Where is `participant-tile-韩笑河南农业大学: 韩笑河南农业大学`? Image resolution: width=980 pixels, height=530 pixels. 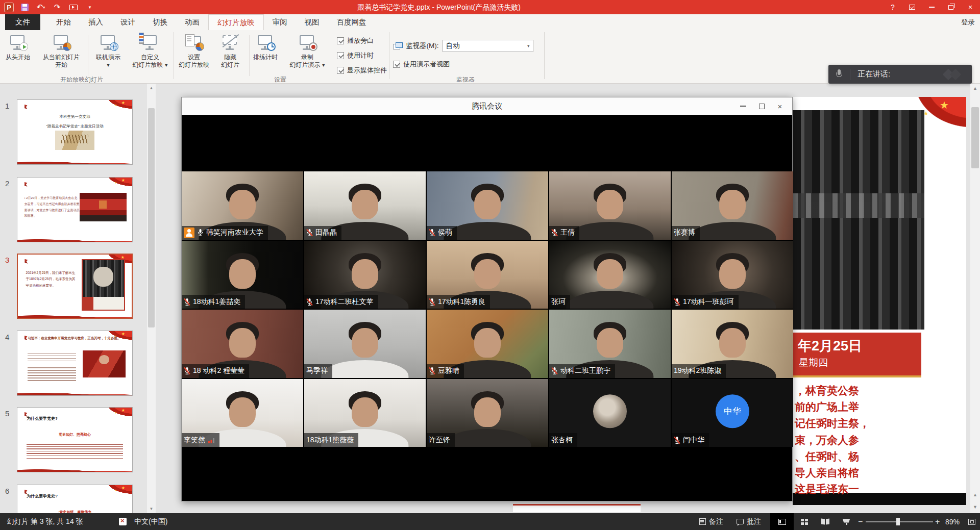 participant-tile-韩笑河南农业大学: 韩笑河南农业大学 is located at coordinates (242, 206).